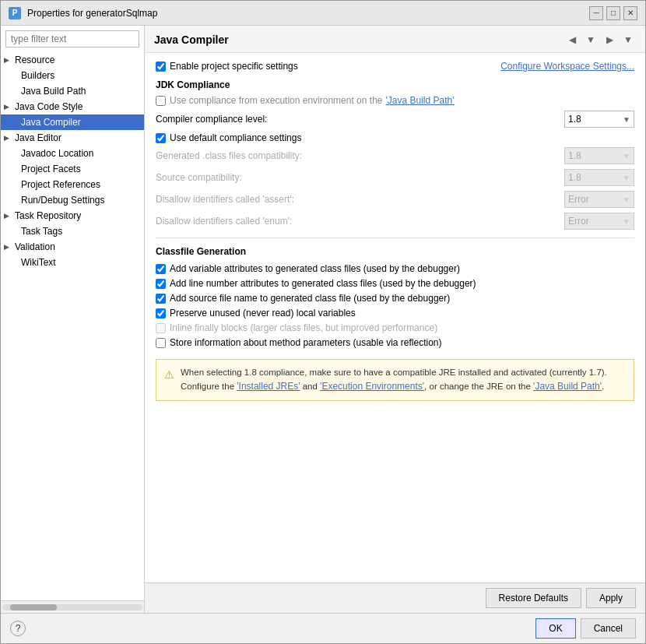 The image size is (646, 644). Describe the element at coordinates (574, 178) in the screenshot. I see `source-compat-value: 1.8` at that location.